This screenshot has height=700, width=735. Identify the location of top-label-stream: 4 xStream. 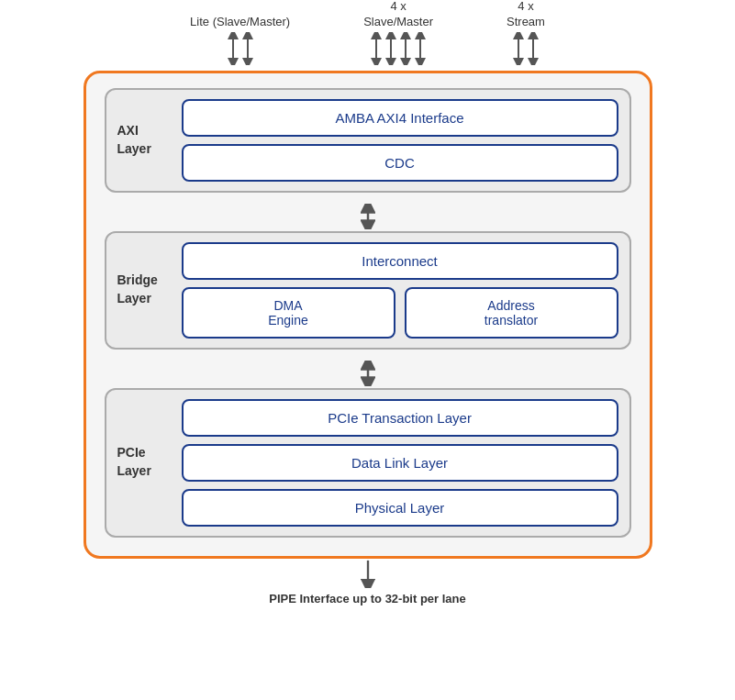
(526, 33).